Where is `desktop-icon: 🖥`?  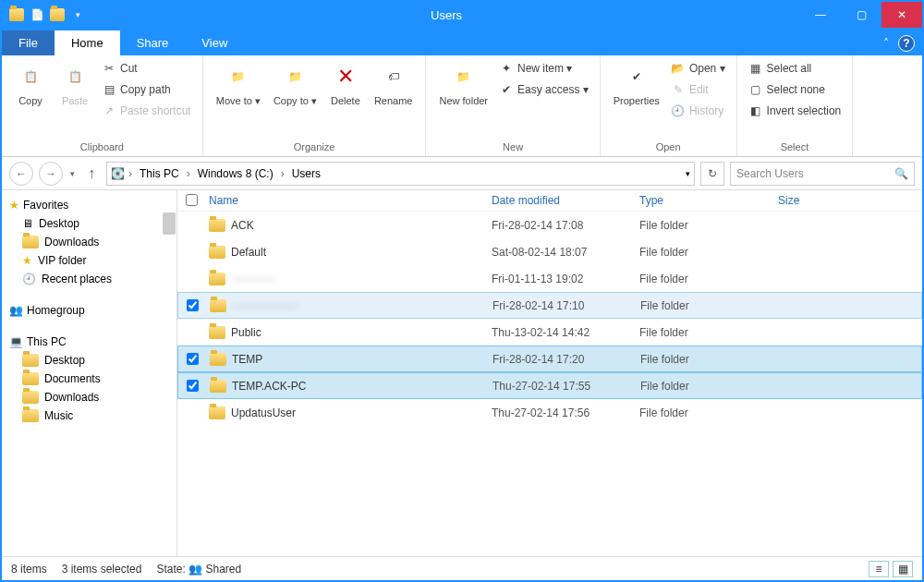
desktop-icon: 🖥 is located at coordinates (28, 224).